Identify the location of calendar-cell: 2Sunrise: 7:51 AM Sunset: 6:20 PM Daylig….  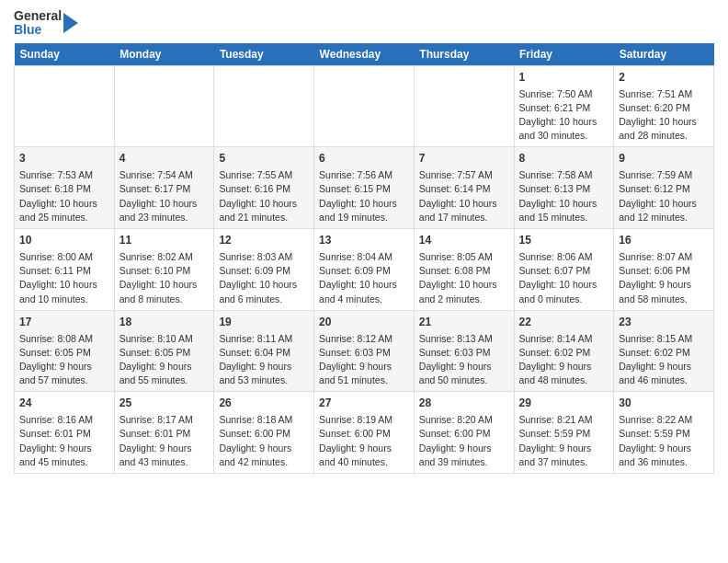
(664, 107).